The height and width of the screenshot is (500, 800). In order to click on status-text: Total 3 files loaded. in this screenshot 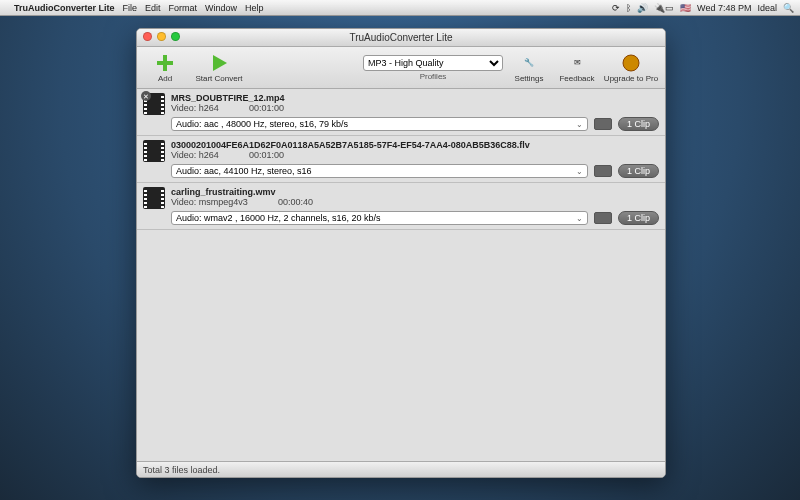, I will do `click(182, 470)`.